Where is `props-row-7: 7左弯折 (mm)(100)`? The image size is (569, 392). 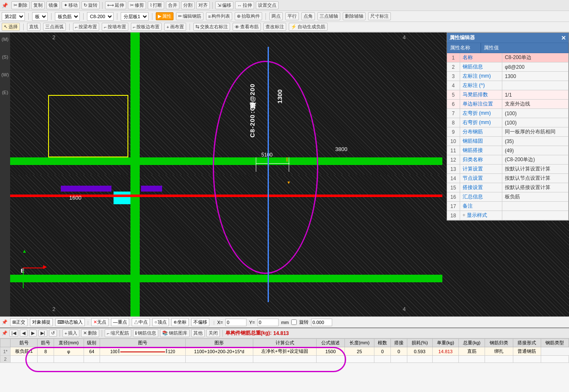
props-row-7: 7左弯折 (mm)(100) is located at coordinates (508, 114).